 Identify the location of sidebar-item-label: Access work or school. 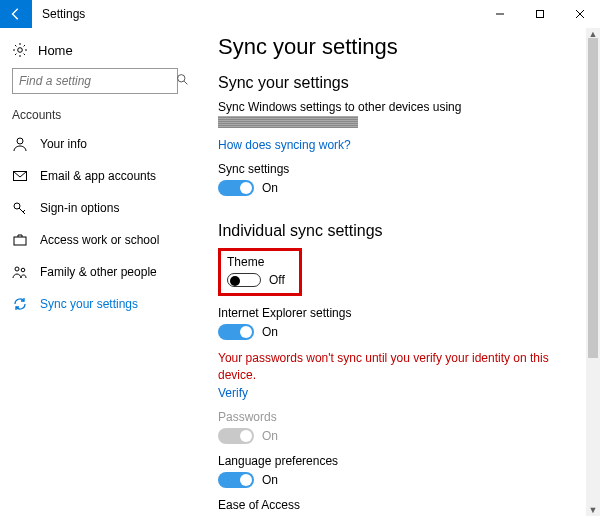
(100, 240).